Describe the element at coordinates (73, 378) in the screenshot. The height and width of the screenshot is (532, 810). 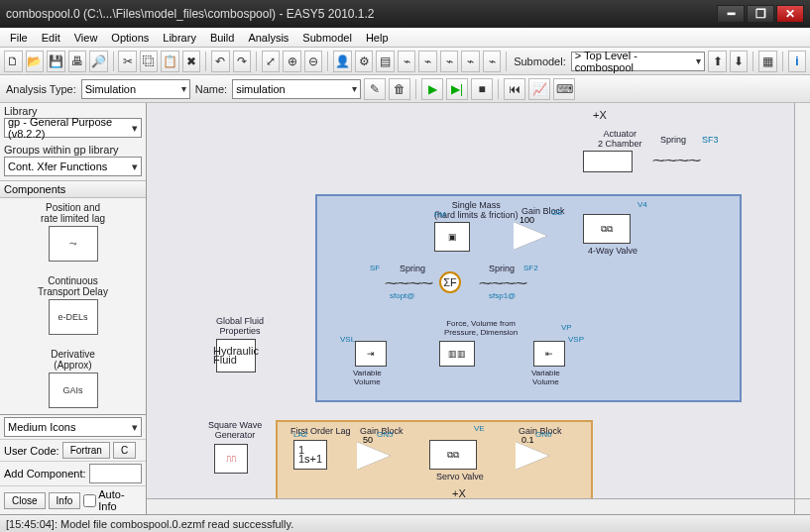
I see `component-item: Derivative (Approx) GAIs` at that location.